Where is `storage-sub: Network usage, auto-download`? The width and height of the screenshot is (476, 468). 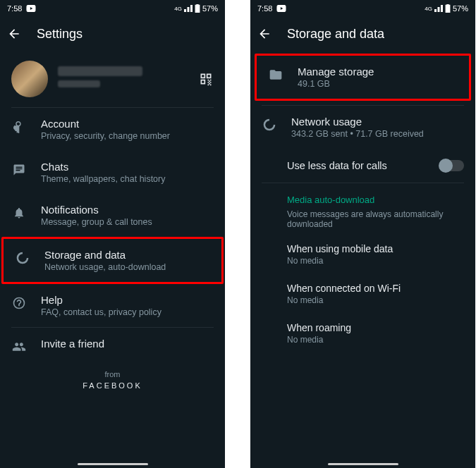
storage-sub: Network usage, auto-download is located at coordinates (127, 267).